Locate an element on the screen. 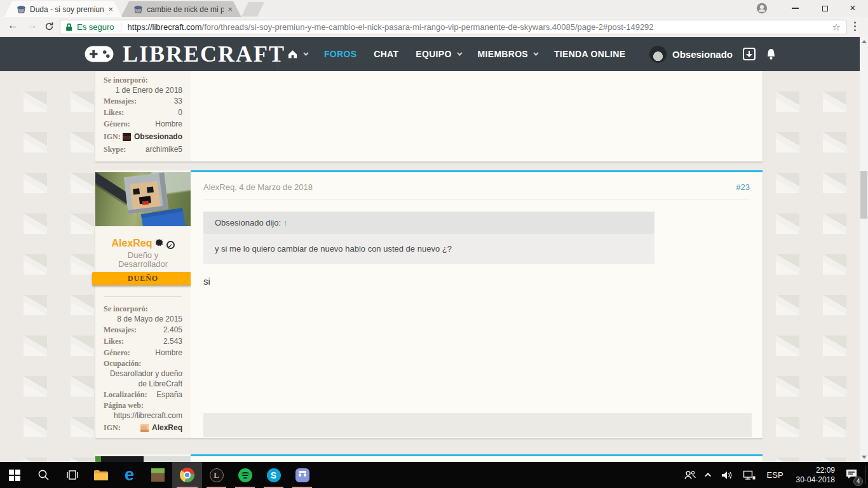 The width and height of the screenshot is (868, 488). discord-button is located at coordinates (302, 475).